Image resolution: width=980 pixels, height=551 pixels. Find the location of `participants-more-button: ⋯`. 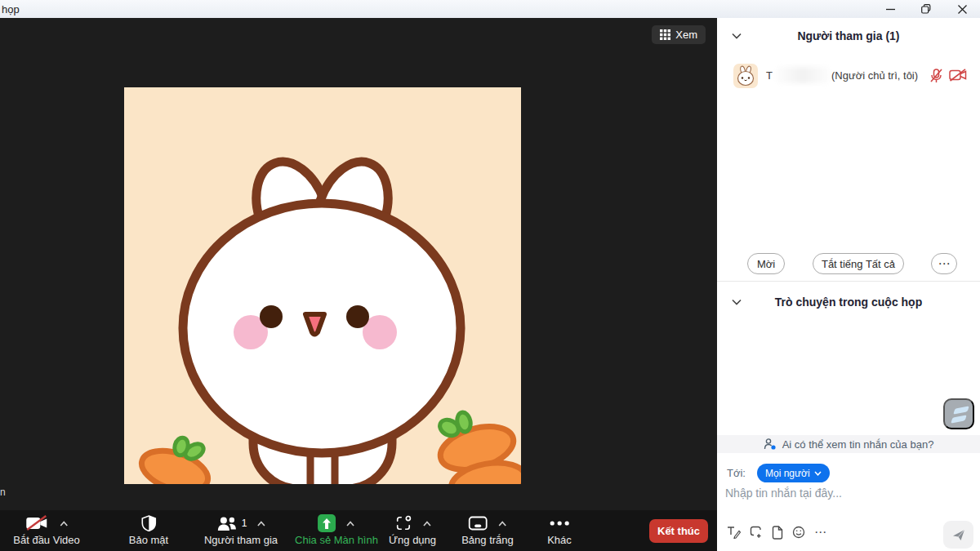

participants-more-button: ⋯ is located at coordinates (944, 264).